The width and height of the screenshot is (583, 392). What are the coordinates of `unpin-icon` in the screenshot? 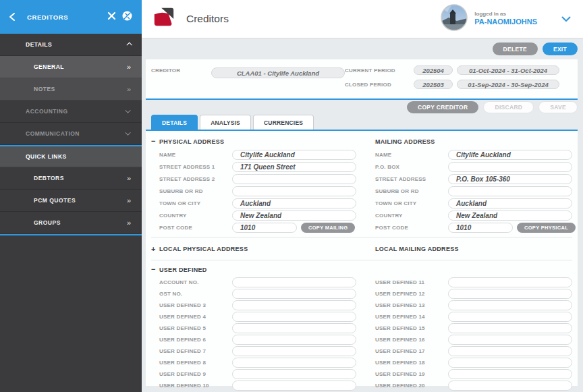 It's located at (127, 18).